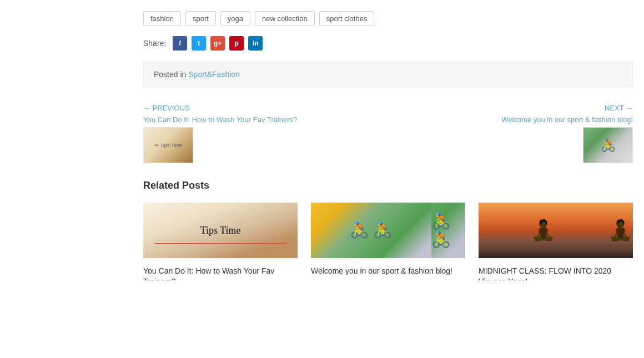  What do you see at coordinates (608, 145) in the screenshot?
I see `nav-next-thumbnail` at bounding box center [608, 145].